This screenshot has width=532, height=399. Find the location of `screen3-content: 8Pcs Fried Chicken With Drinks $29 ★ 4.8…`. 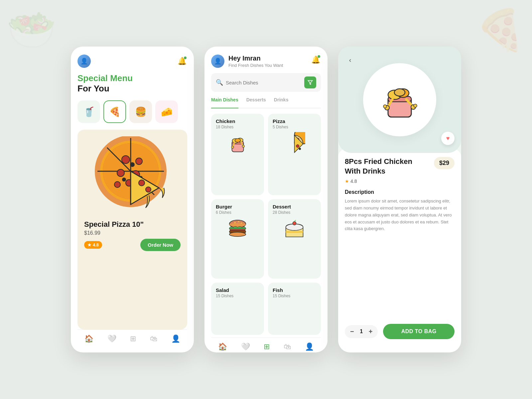

screen3-content: 8Pcs Fried Chicken With Drinks $29 ★ 4.8… is located at coordinates (400, 251).